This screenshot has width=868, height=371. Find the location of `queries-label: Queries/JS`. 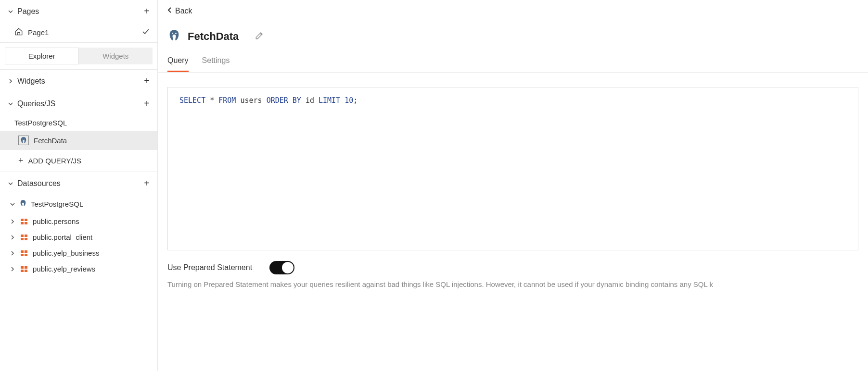

queries-label: Queries/JS is located at coordinates (37, 104).